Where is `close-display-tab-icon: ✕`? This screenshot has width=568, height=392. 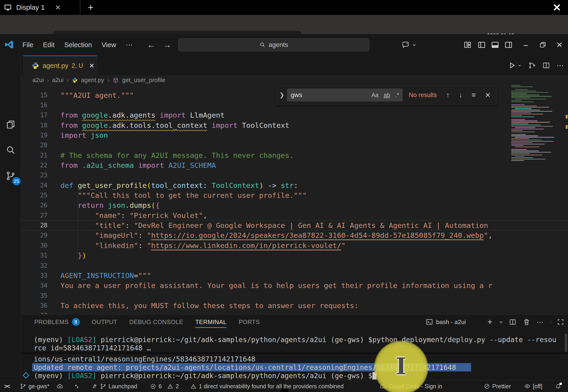 close-display-tab-icon: ✕ is located at coordinates (58, 7).